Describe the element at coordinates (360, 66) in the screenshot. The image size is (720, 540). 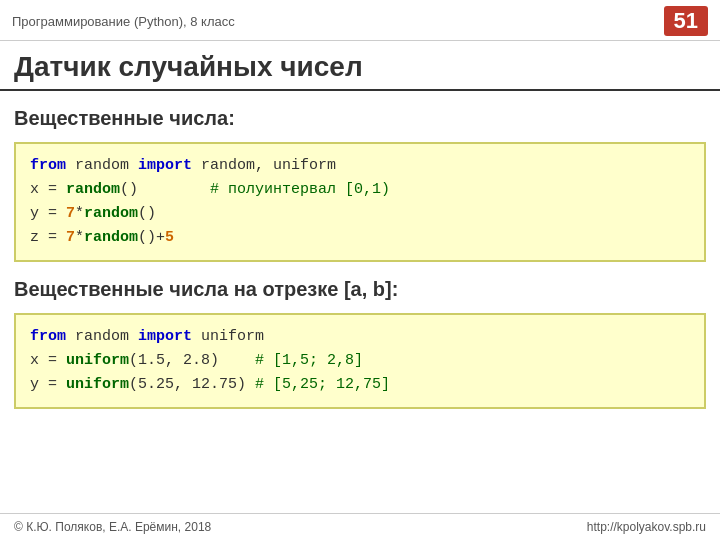
I see `page-title: Датчик случайных чисел` at that location.